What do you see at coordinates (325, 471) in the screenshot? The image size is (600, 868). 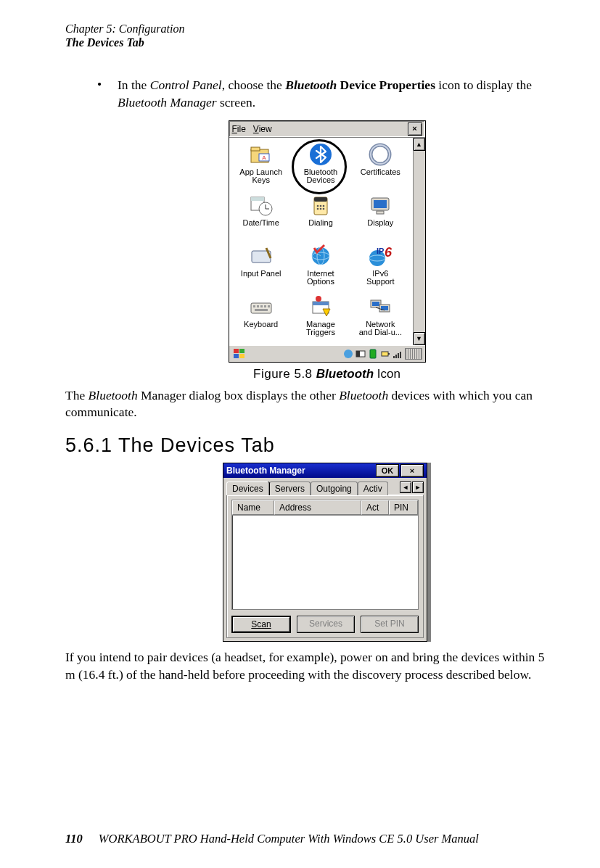 I see `bluetooth-manager-titlebar: Bluetooth Manager OK ×` at bounding box center [325, 471].